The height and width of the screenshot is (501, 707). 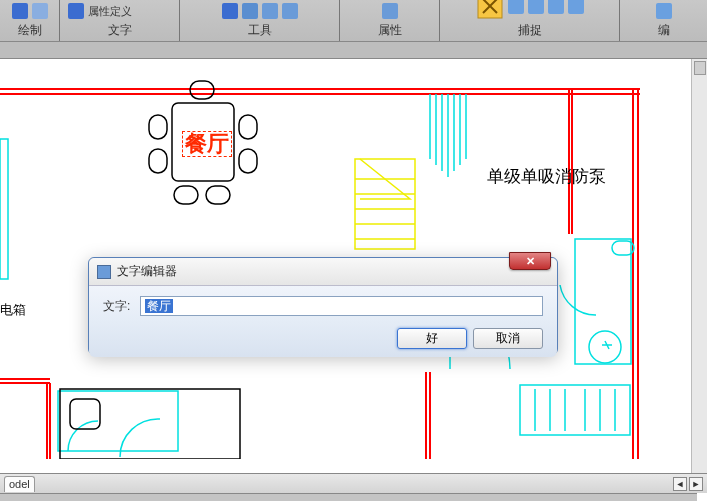 I want to click on dialog-ok-button: 好, so click(x=432, y=338).